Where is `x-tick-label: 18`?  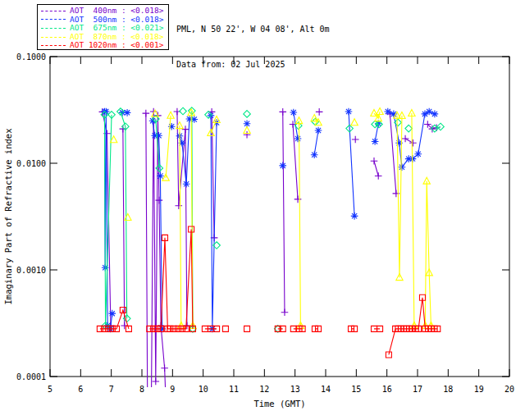 x-tick-label: 18 is located at coordinates (448, 389).